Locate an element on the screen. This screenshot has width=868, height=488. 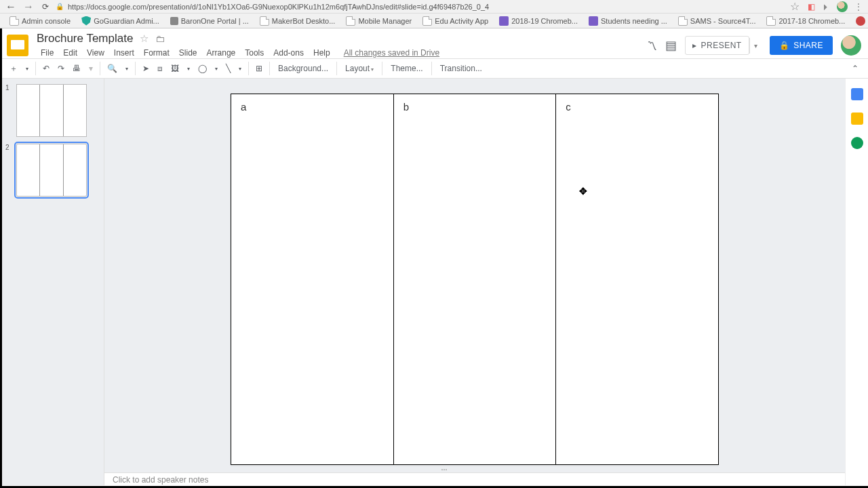
side-panel is located at coordinates (856, 282).